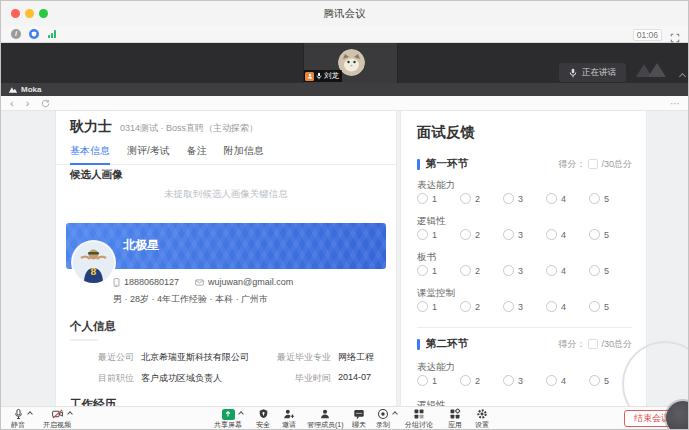  I want to click on portrait-empty-text: 未提取到候选人画像关键信息, so click(226, 194).